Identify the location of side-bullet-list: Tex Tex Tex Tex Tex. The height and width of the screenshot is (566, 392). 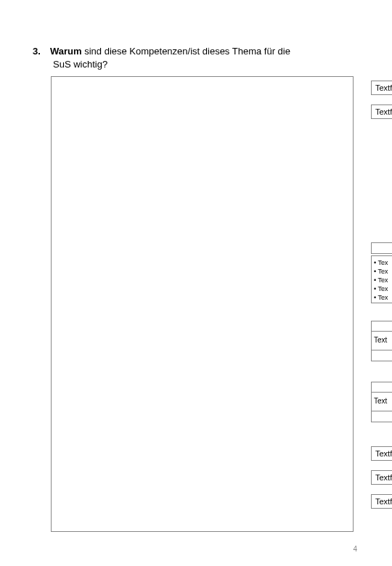
(382, 279).